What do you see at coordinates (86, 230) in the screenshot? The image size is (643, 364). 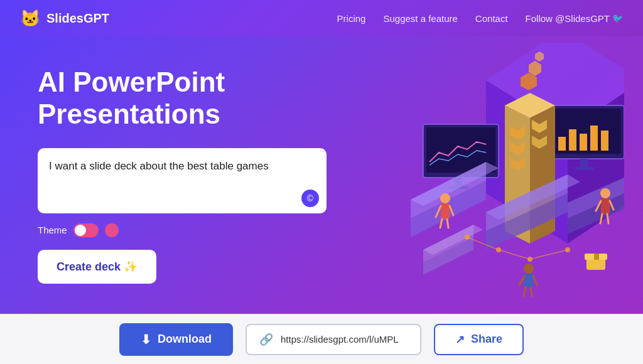 I see `theme-toggle` at bounding box center [86, 230].